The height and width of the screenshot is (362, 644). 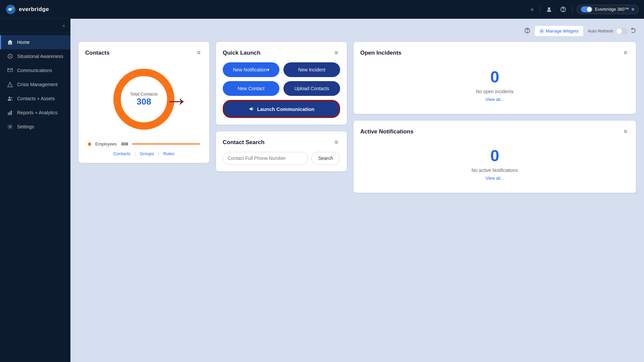 I want to click on help-topbar-button, so click(x=563, y=9).